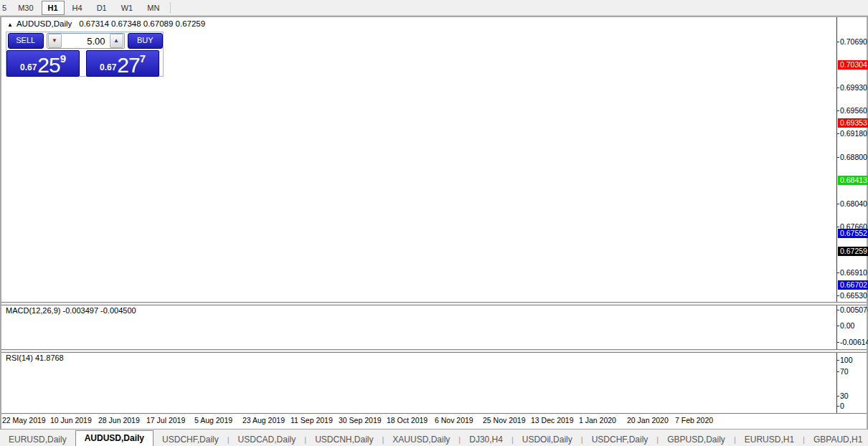 The width and height of the screenshot is (868, 446). What do you see at coordinates (842, 406) in the screenshot?
I see `rsi-axis-label: 0` at bounding box center [842, 406].